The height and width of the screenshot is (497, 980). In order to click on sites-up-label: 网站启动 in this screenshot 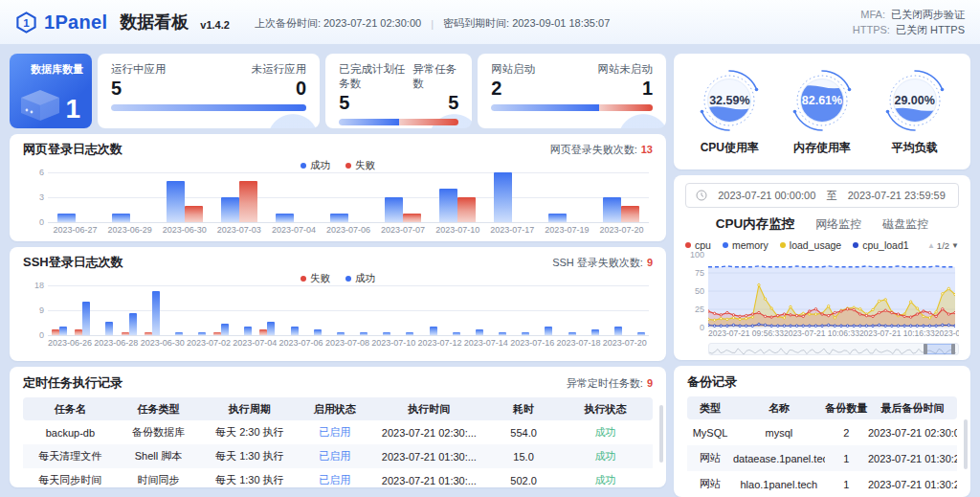, I will do `click(513, 69)`.